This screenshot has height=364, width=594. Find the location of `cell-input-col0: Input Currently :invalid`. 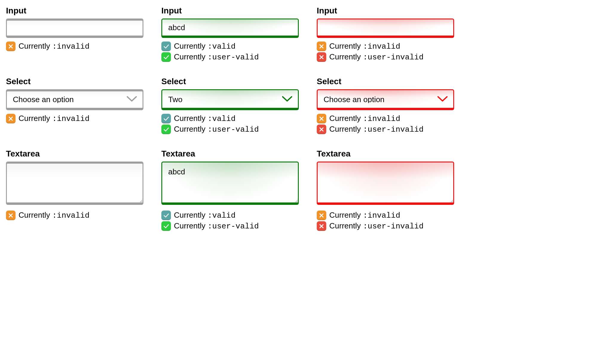

cell-input-col0: Input Currently :invalid is located at coordinates (75, 34).